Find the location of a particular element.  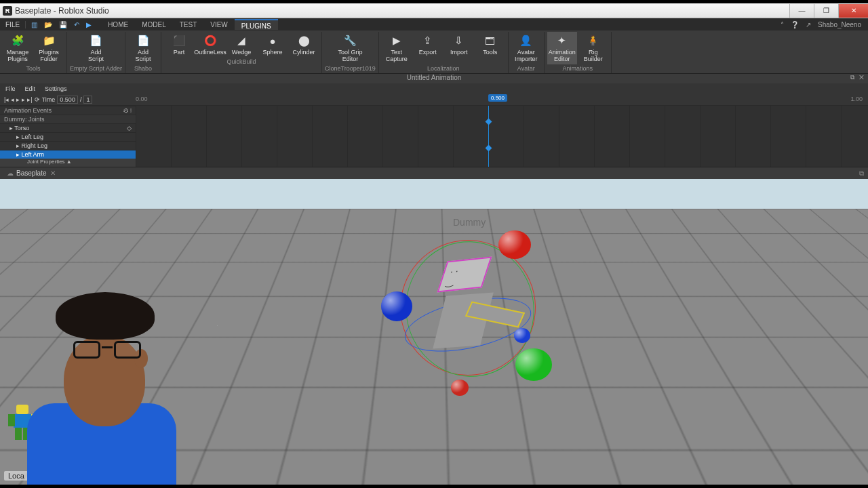

viewport-tabbar: ☁ Baseplate ✕ ⧉ is located at coordinates (434, 173).